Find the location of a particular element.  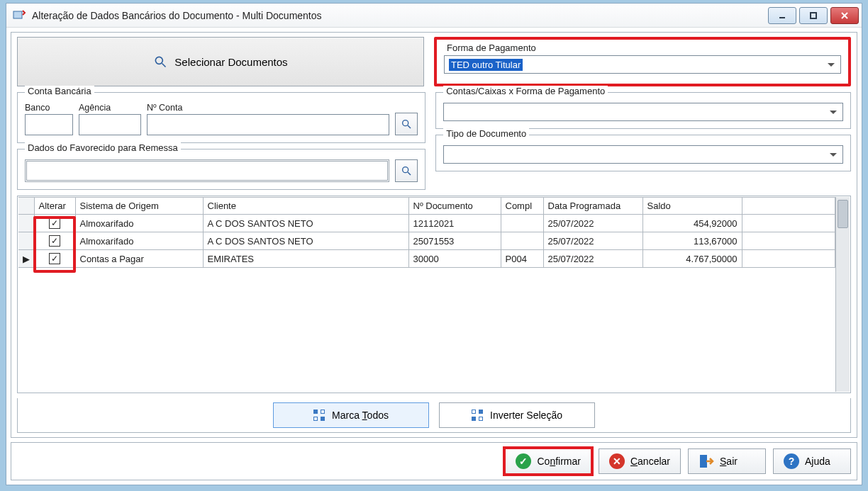

n-conta-input is located at coordinates (268, 125).